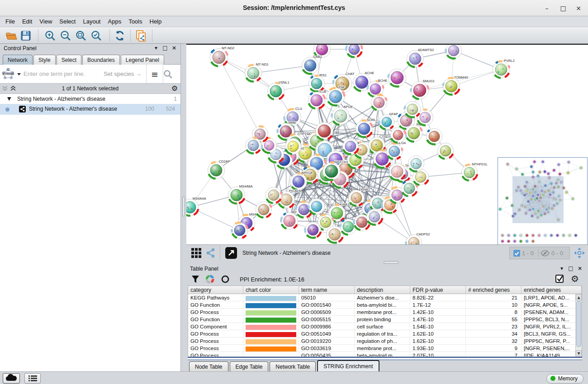  Describe the element at coordinates (44, 60) in the screenshot. I see `tab-style: Style` at that location.